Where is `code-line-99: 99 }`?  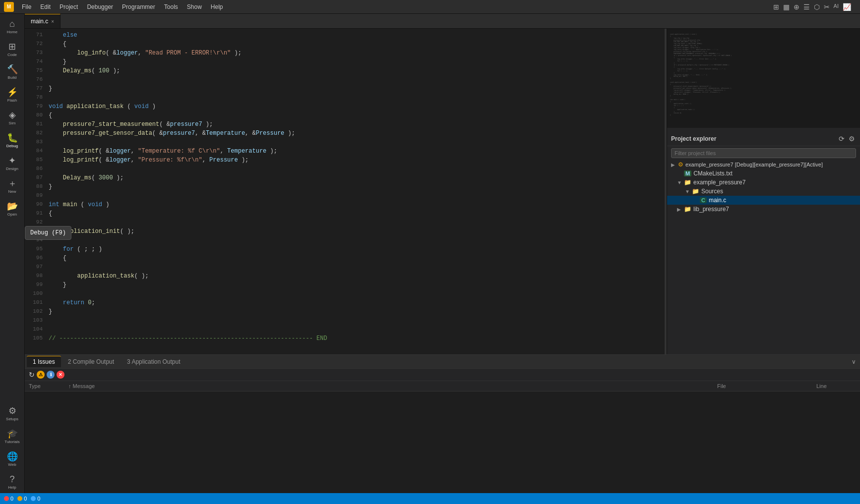 code-line-99: 99 } is located at coordinates (345, 285).